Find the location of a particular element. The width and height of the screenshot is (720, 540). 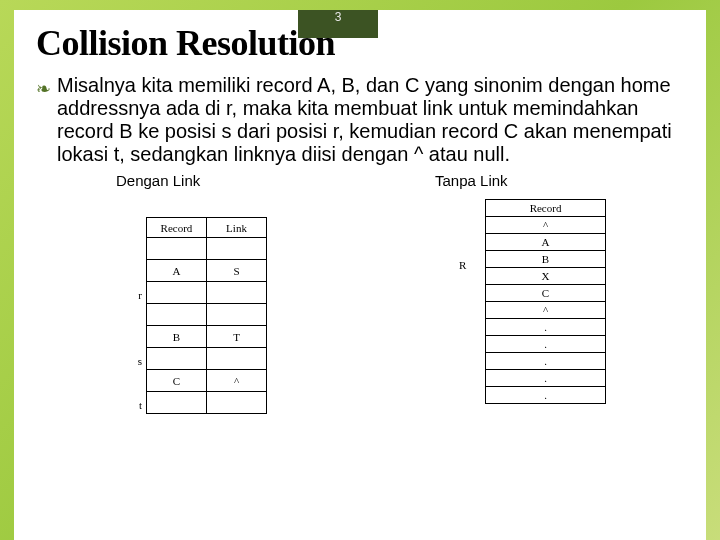

left-heading: Dengan Link is located at coordinates (246, 180).